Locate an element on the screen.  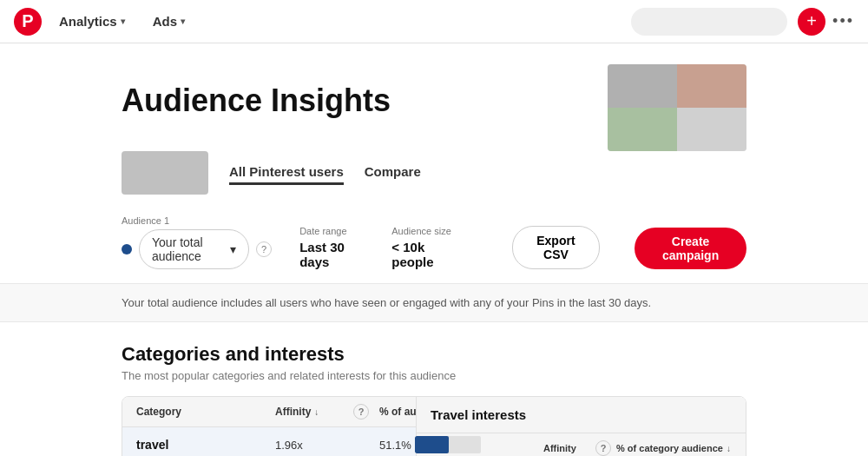
table-panel-wrap: Category Affinity ↓ ? % of audience trav… is located at coordinates (434, 426).